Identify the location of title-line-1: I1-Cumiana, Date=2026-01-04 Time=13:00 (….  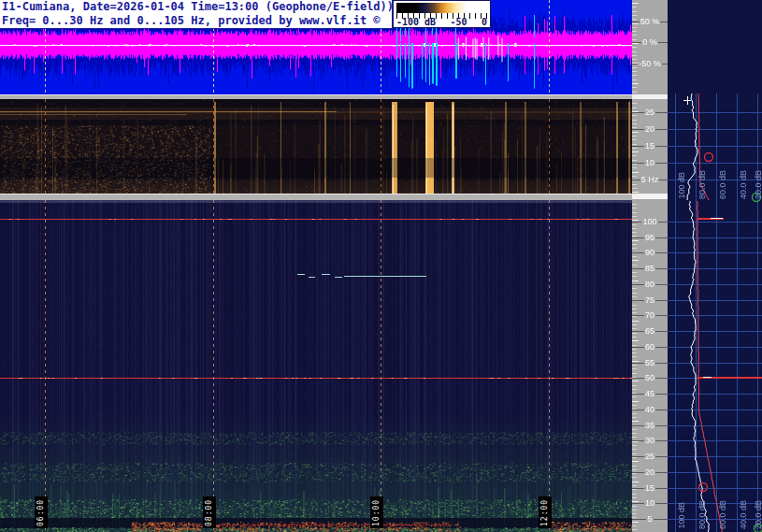
(196, 7).